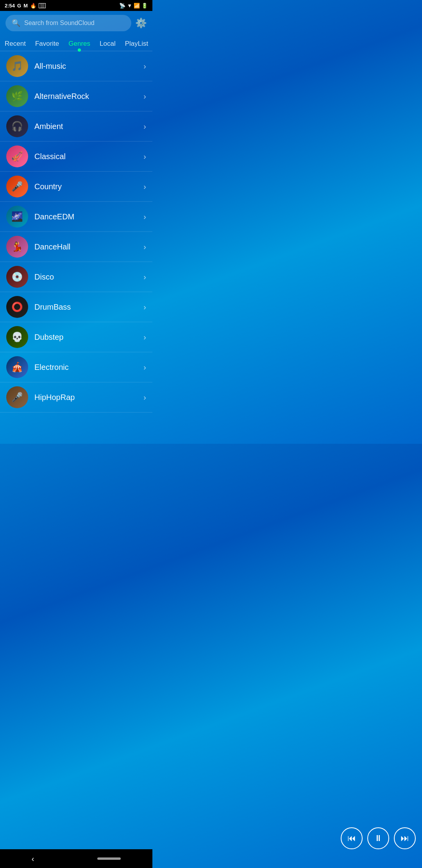  I want to click on search-icon: 🔍, so click(16, 23).